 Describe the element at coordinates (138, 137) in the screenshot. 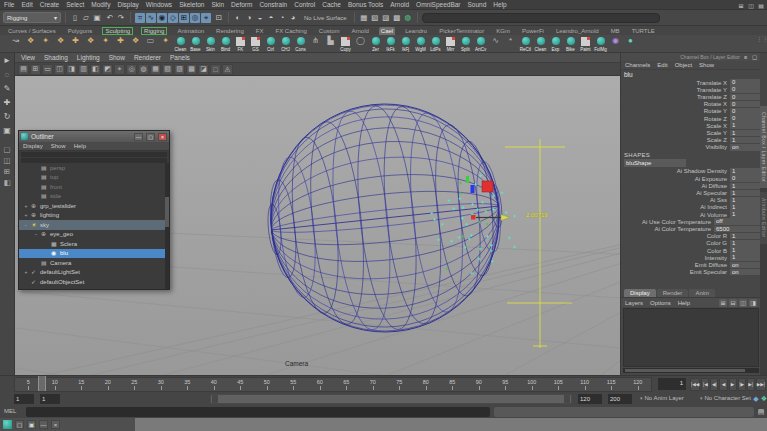

I see `minimize-button: —` at that location.